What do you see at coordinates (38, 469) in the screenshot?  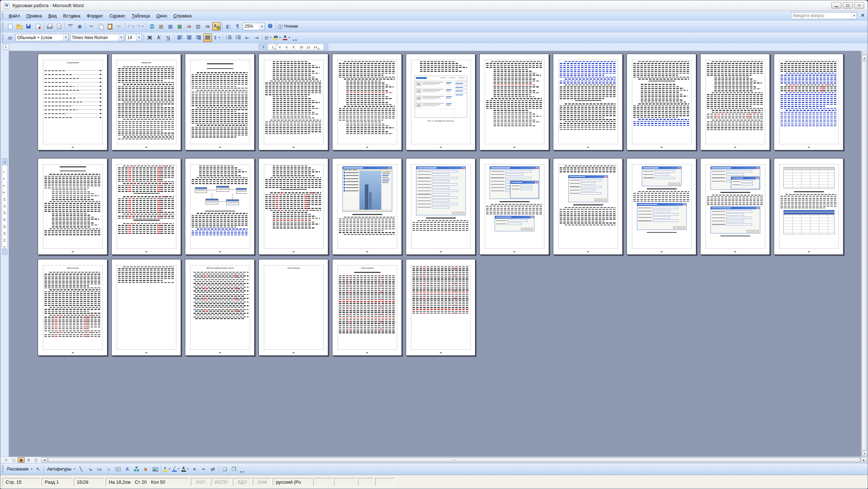 I see `select-objects-button: ↖` at bounding box center [38, 469].